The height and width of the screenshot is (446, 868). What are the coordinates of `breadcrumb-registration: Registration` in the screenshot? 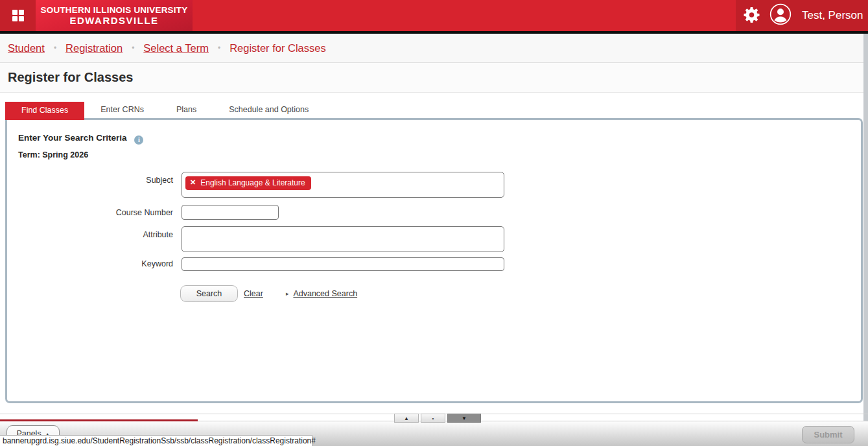 It's located at (94, 48).